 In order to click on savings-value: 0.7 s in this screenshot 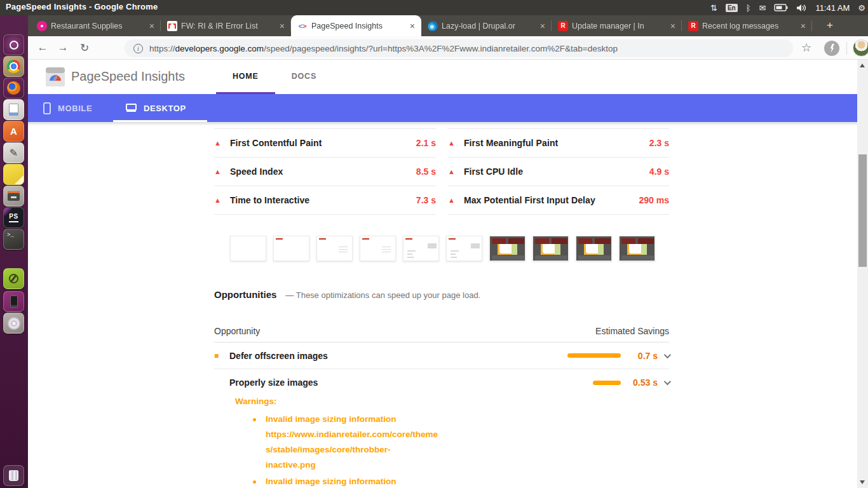, I will do `click(639, 356)`.